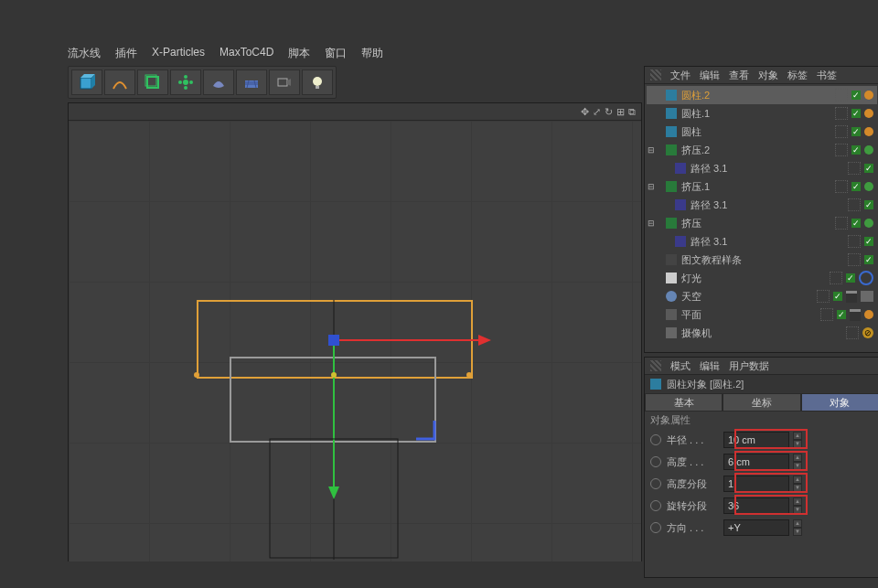 This screenshot has height=588, width=878. What do you see at coordinates (317, 82) in the screenshot?
I see `tool-light` at bounding box center [317, 82].